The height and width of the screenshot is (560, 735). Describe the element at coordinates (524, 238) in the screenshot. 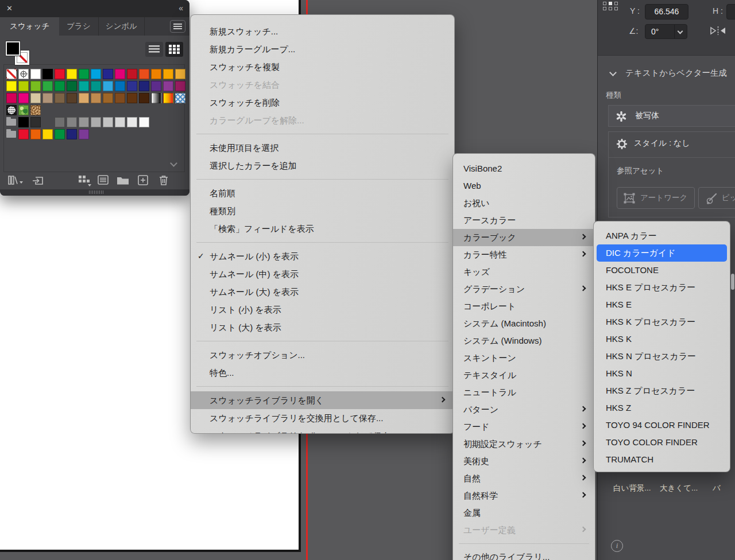

I see `menu-item: カラーブック` at that location.